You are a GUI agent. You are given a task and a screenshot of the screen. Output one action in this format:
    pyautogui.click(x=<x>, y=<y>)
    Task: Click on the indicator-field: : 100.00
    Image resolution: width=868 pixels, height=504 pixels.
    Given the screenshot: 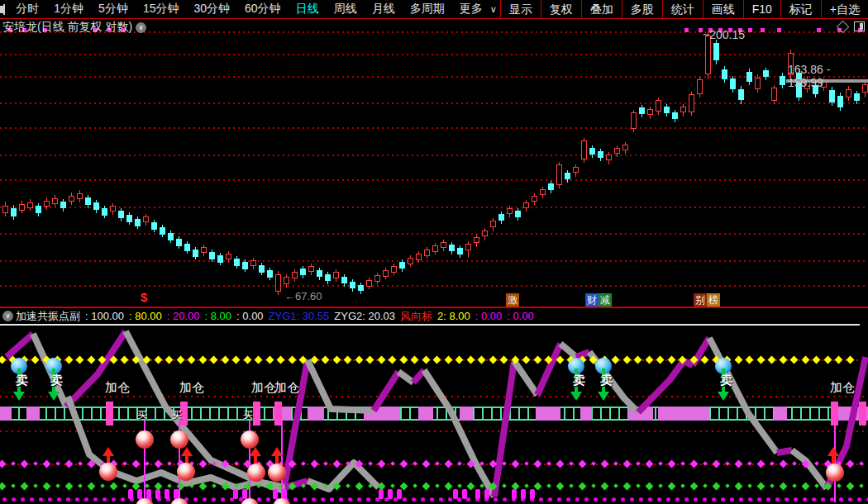 What is the action you would take?
    pyautogui.click(x=104, y=316)
    